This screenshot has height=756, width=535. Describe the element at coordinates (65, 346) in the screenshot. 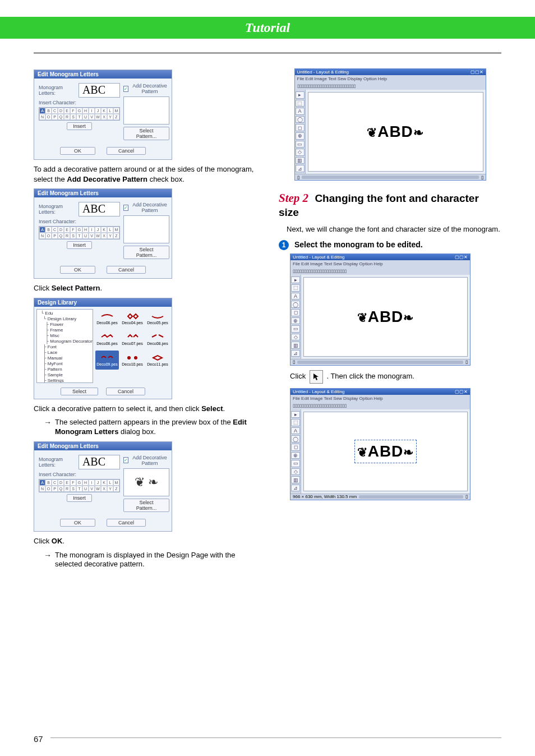

I see `folder-tree: └ Edu └ Design Library ├ Flower ├ Frame …` at that location.